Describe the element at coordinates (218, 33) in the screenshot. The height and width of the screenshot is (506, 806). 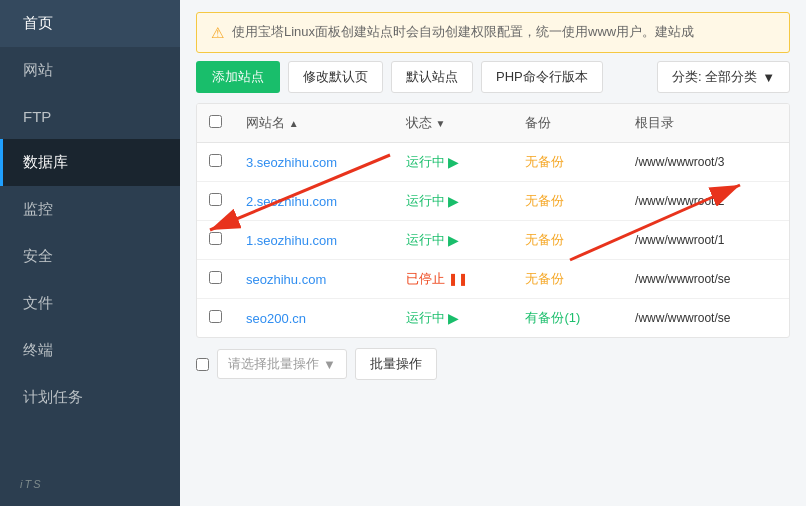
I see `warning-icon: ⚠` at that location.